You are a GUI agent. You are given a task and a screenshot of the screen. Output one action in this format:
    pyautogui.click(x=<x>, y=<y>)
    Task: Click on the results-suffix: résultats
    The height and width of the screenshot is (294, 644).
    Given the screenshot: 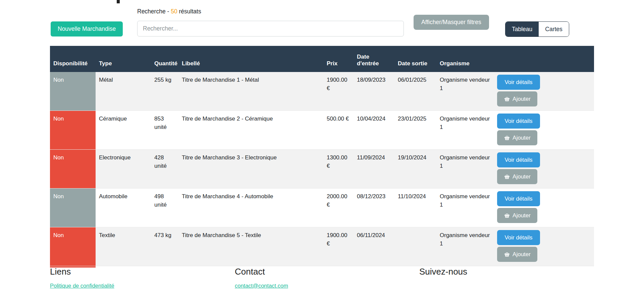 What is the action you would take?
    pyautogui.click(x=189, y=11)
    